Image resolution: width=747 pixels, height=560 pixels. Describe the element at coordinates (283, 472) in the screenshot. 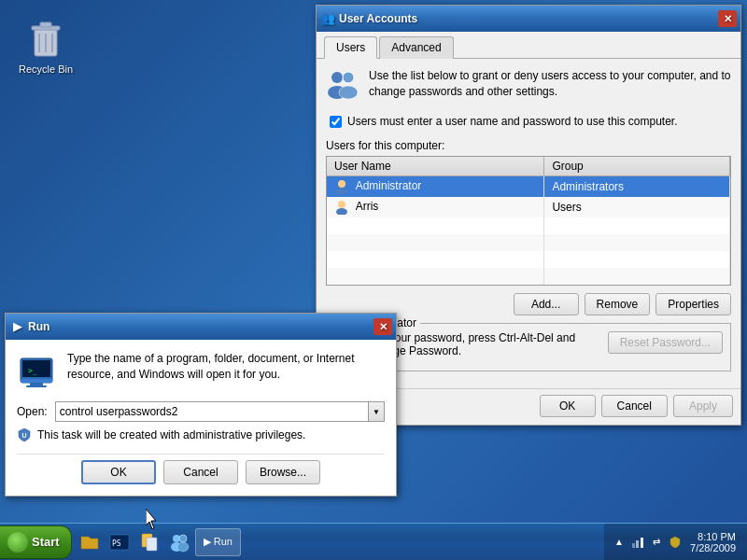

I see `run-browse-button: Browse...` at that location.